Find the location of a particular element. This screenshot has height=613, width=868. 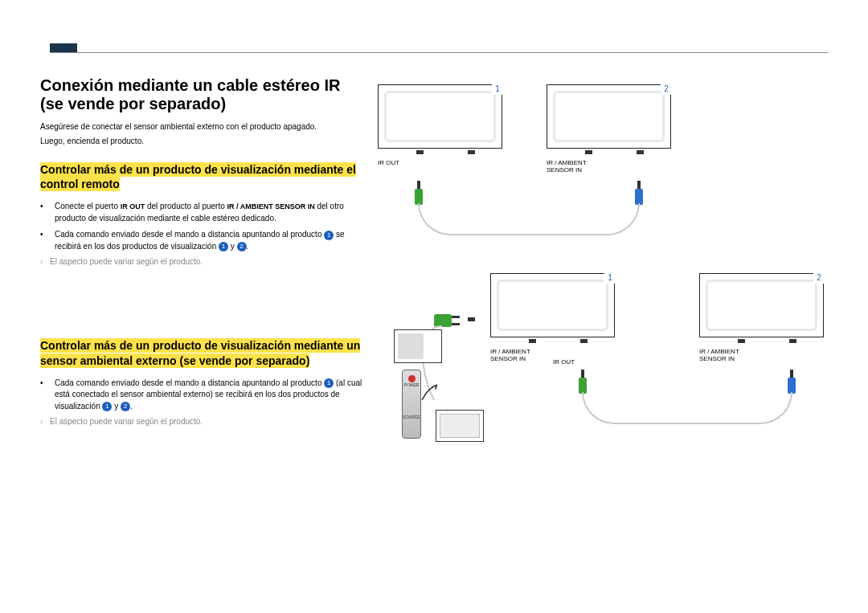

bullet-3-text: Cada comando enviado desde el mando a di… is located at coordinates (208, 394).